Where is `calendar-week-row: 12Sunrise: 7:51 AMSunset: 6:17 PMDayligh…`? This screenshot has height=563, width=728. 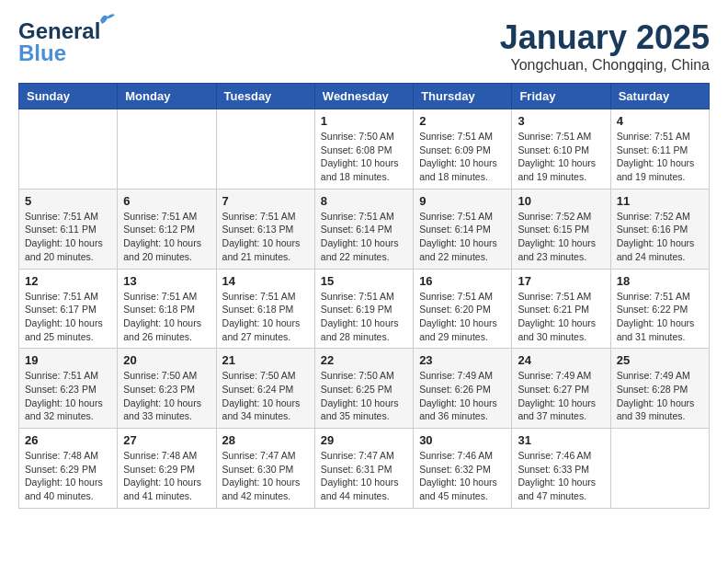
calendar-week-row: 12Sunrise: 7:51 AMSunset: 6:17 PMDayligh… is located at coordinates (364, 309).